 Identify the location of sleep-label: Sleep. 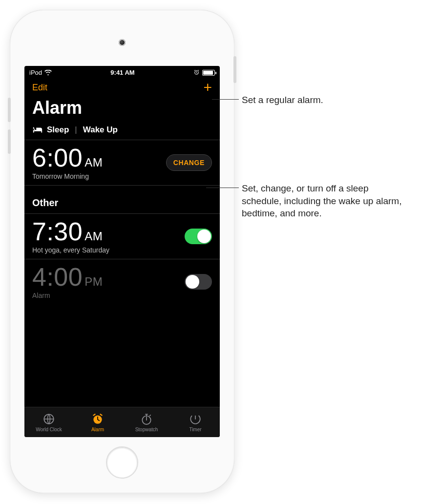
(58, 130).